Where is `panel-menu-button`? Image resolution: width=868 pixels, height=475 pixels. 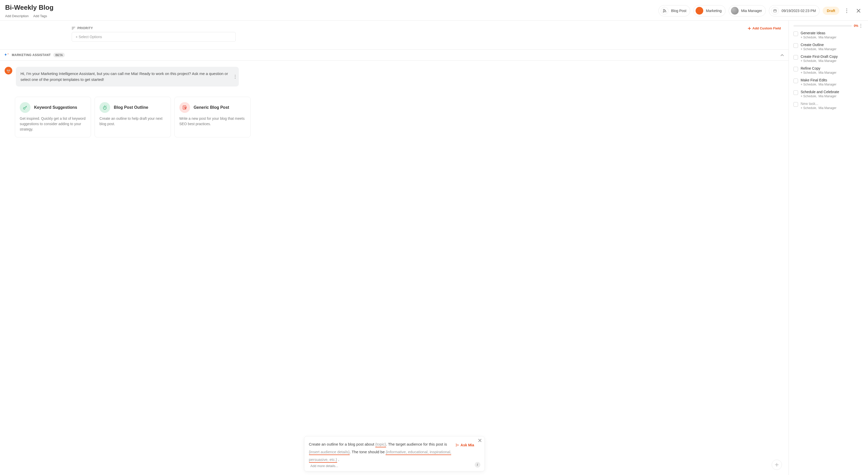 panel-menu-button is located at coordinates (863, 26).